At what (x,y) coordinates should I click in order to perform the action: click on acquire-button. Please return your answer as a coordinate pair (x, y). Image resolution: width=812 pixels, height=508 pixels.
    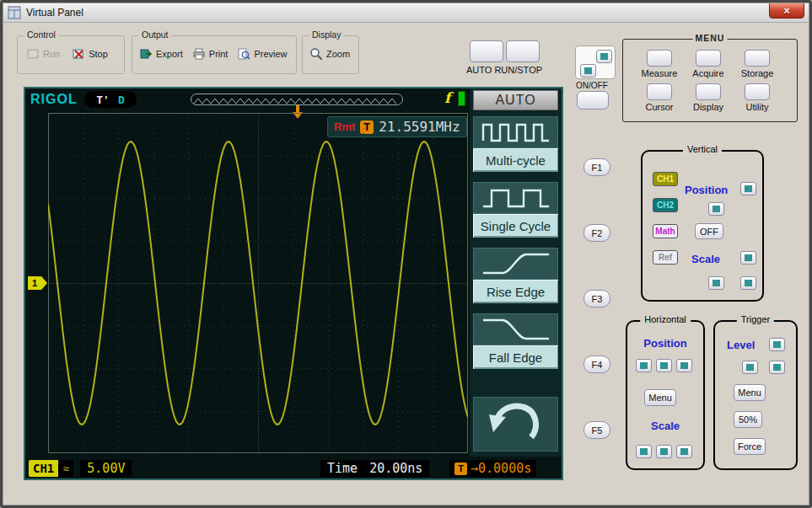
    Looking at the image, I should click on (708, 58).